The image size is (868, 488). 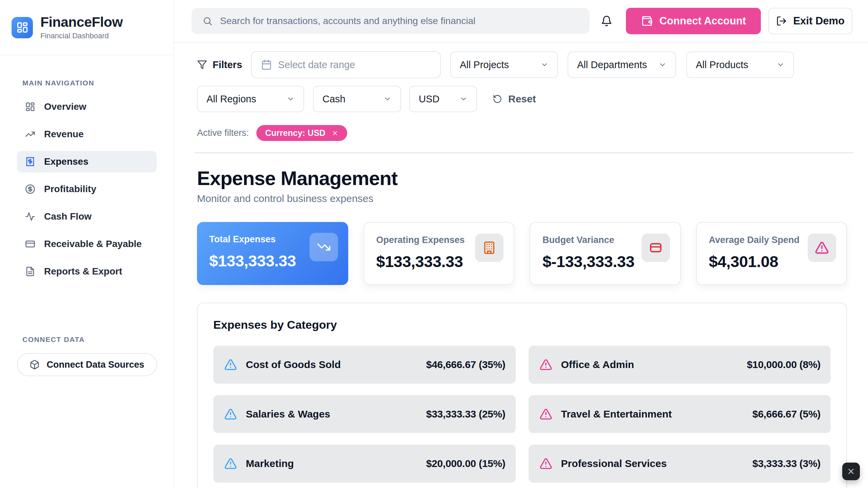 I want to click on category-name: Cost of Goods Sold, so click(x=293, y=365).